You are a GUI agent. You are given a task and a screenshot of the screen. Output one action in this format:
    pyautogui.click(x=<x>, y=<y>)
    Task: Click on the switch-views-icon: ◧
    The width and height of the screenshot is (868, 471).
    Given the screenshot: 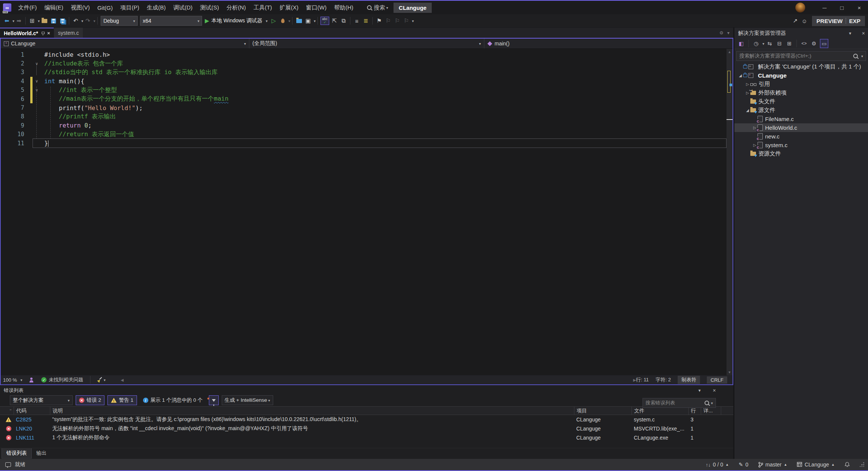 What is the action you would take?
    pyautogui.click(x=741, y=44)
    